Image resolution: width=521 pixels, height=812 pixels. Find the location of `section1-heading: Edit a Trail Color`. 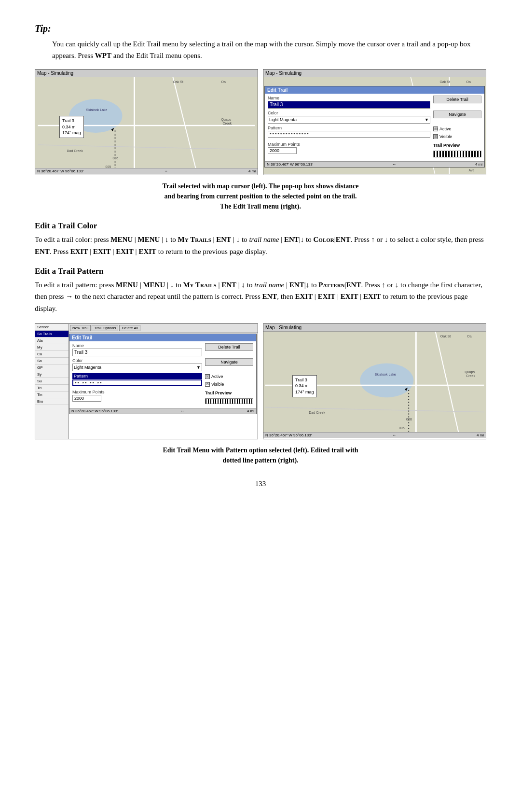

section1-heading: Edit a Trail Color is located at coordinates (260, 226).